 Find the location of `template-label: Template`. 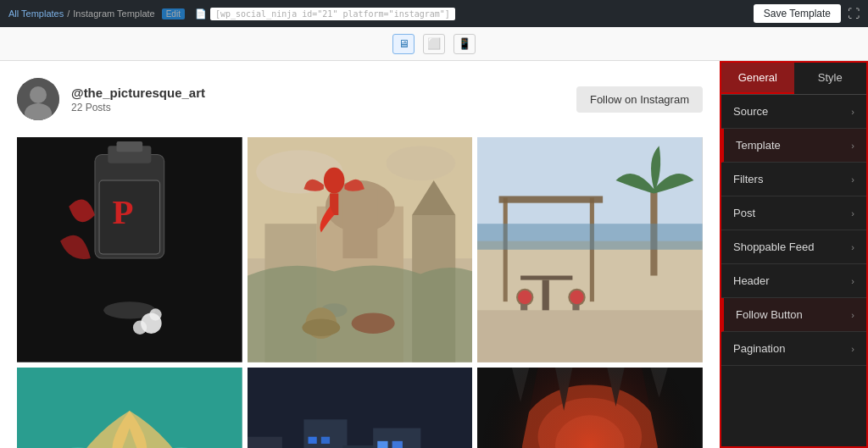

template-label: Template is located at coordinates (758, 146).